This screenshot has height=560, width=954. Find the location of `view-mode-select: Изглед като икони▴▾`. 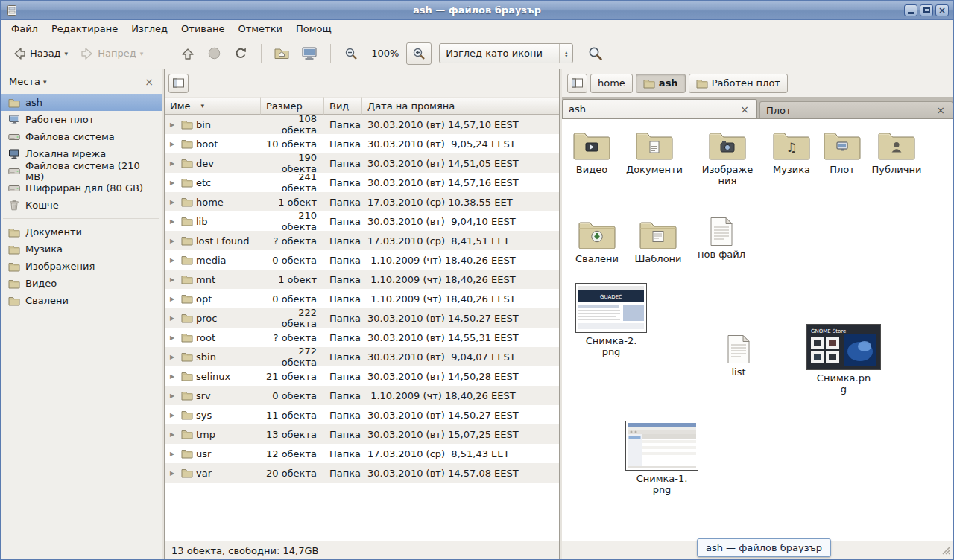

view-mode-select: Изглед като икони▴▾ is located at coordinates (506, 54).